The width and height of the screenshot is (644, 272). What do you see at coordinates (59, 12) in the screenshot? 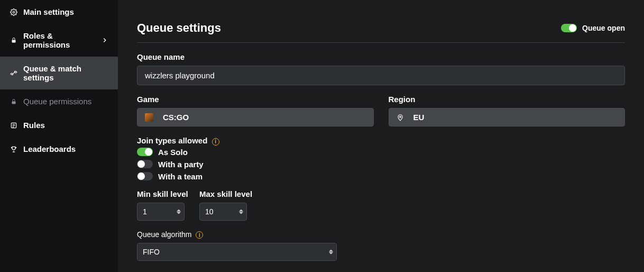
I see `sidebar-item-main-settings: Main settings` at bounding box center [59, 12].